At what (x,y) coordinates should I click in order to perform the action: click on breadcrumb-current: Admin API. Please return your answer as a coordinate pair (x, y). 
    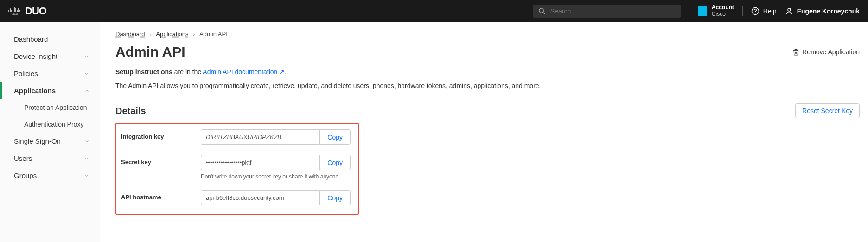
    Looking at the image, I should click on (213, 34).